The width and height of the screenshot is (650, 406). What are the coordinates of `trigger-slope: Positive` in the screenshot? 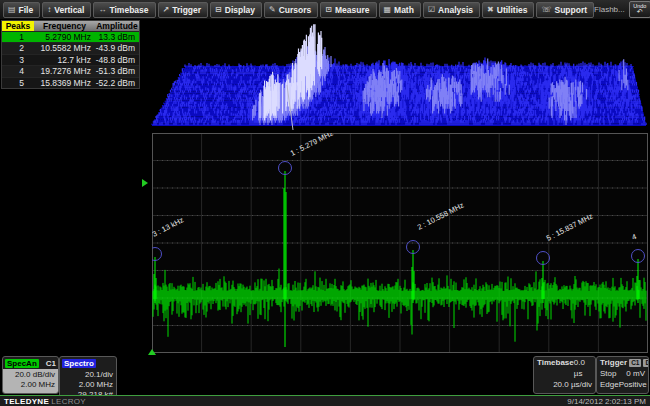 It's located at (633, 384).